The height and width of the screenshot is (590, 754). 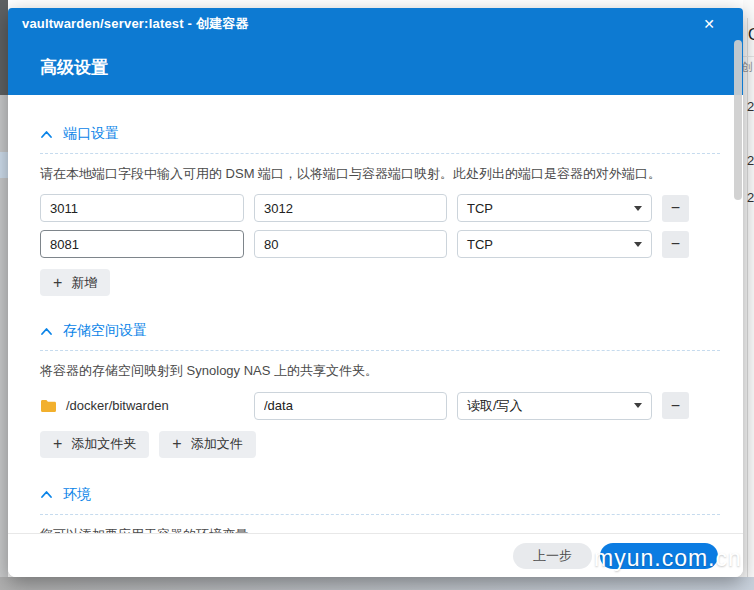 What do you see at coordinates (376, 68) in the screenshot?
I see `dialog-header: 高级设置` at bounding box center [376, 68].